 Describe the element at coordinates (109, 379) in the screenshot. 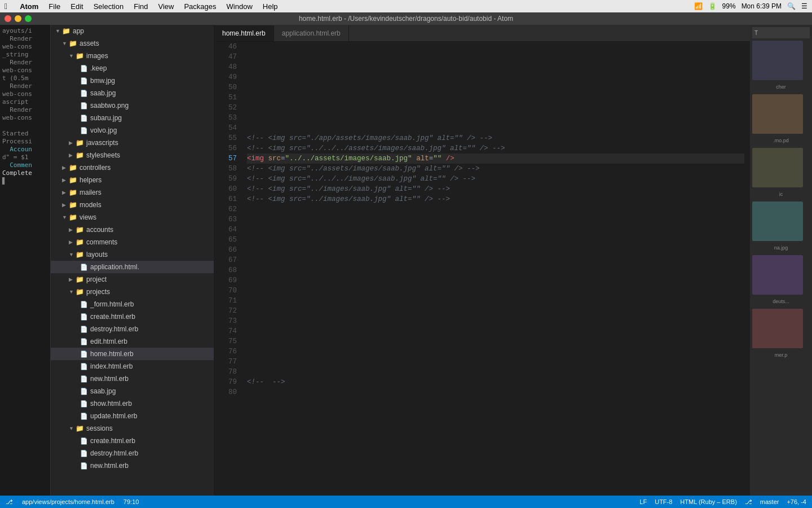

I see `sidebar-item-label: new.html.erb` at that location.